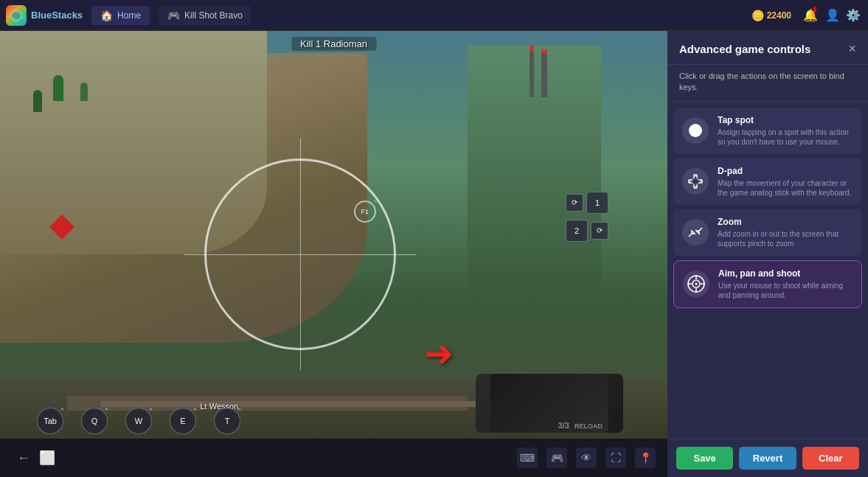 This screenshot has height=477, width=868. What do you see at coordinates (205, 15) in the screenshot?
I see `game-tab: 🎮 Kill Shot Bravo` at bounding box center [205, 15].